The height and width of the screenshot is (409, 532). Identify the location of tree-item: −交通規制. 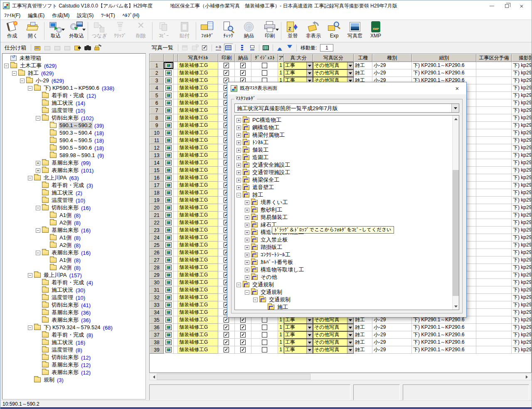
(347, 285).